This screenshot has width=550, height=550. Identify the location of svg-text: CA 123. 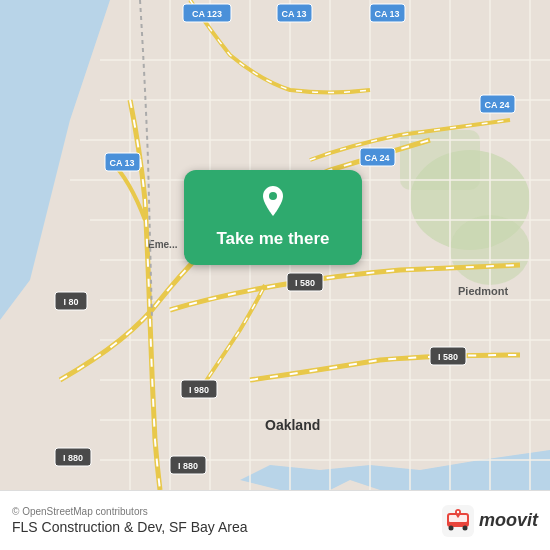
(207, 14).